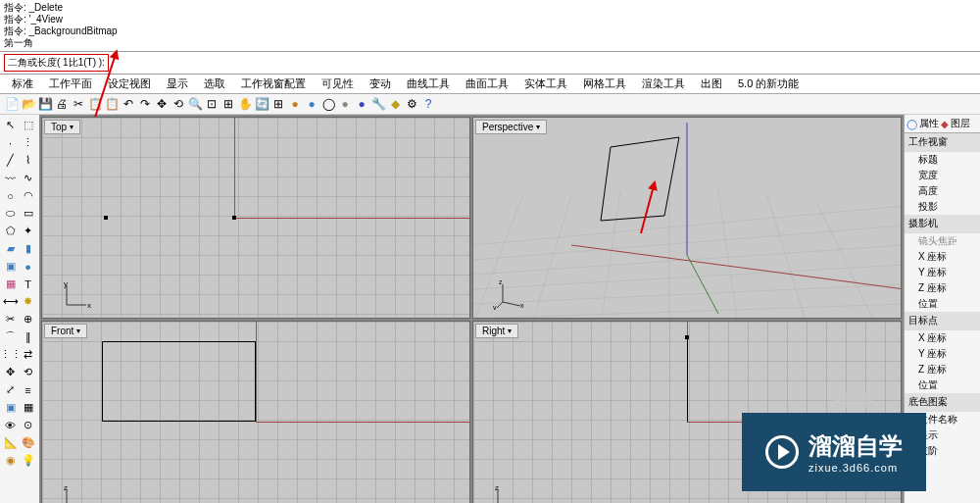 The width and height of the screenshot is (980, 503). Describe the element at coordinates (328, 104) in the screenshot. I see `wireframe-icon: ◯` at that location.